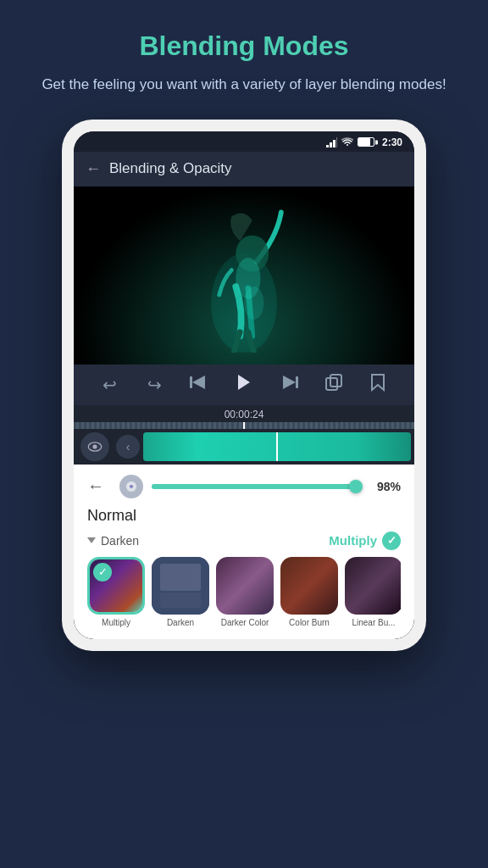 The image size is (488, 868). I want to click on blend-group-name: Darken, so click(114, 541).